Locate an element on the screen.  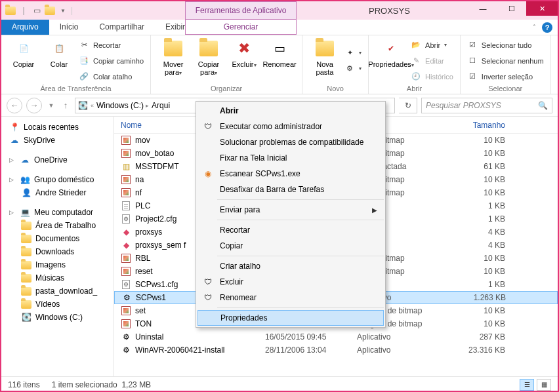
select-none-button: ☐Selecionar nenhum is located at coordinates (505, 61).